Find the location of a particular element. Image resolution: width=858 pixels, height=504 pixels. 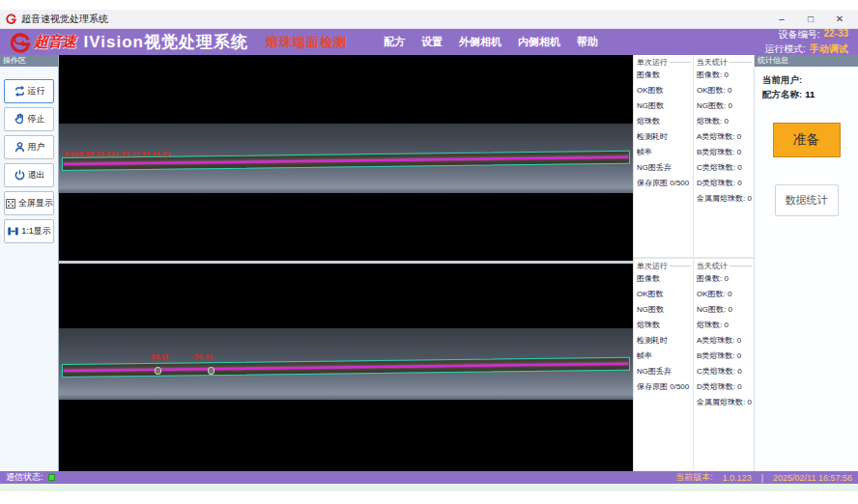

comm-status-label: 通信状态: is located at coordinates (25, 477).